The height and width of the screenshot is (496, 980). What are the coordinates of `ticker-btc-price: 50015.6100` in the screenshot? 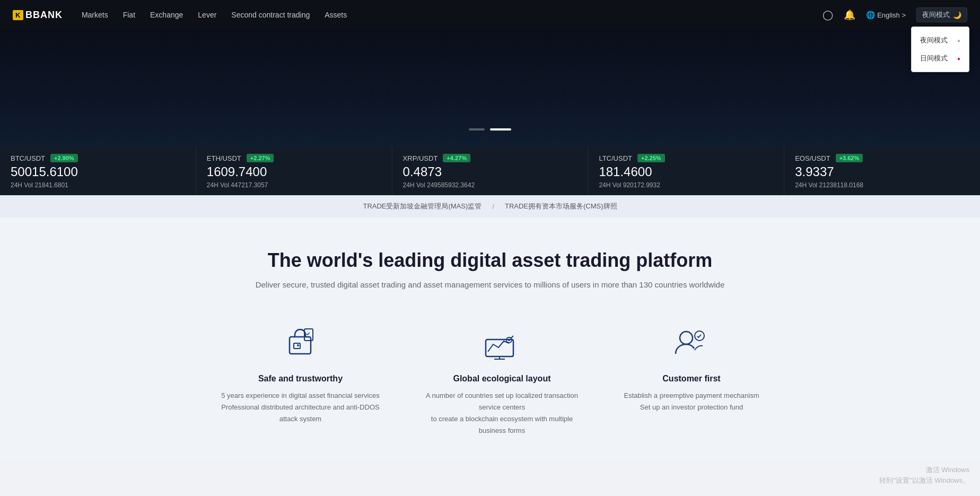 It's located at (98, 172).